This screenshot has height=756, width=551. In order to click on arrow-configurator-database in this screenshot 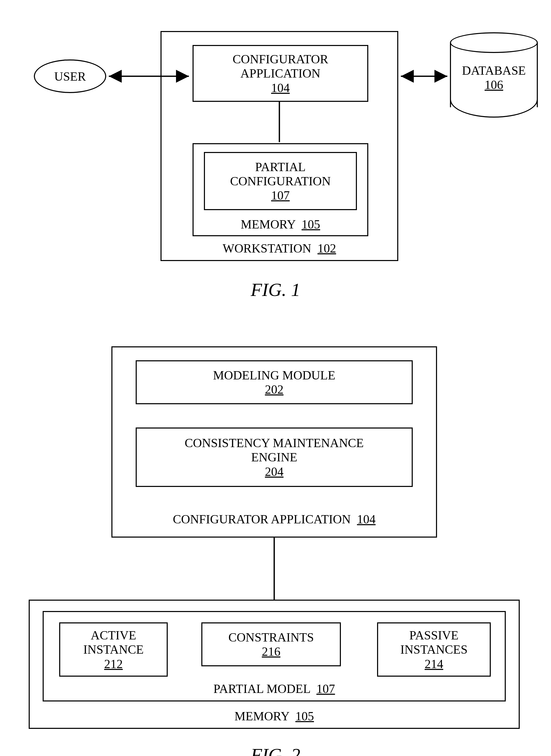, I will do `click(424, 76)`.